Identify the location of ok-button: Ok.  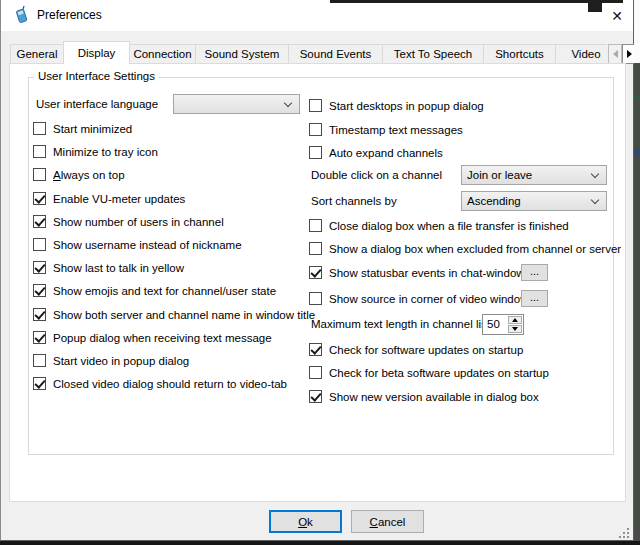
(306, 522).